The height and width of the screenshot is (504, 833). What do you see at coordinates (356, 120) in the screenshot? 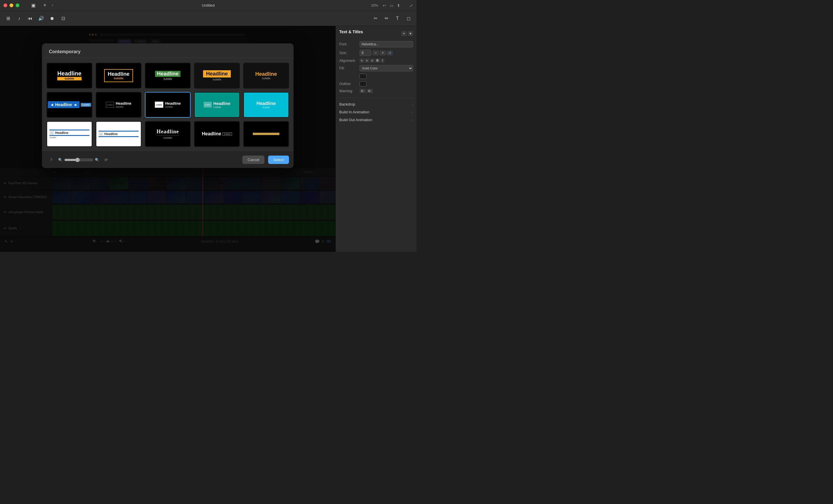
I see `build-out-label: Build Out Animation` at bounding box center [356, 120].